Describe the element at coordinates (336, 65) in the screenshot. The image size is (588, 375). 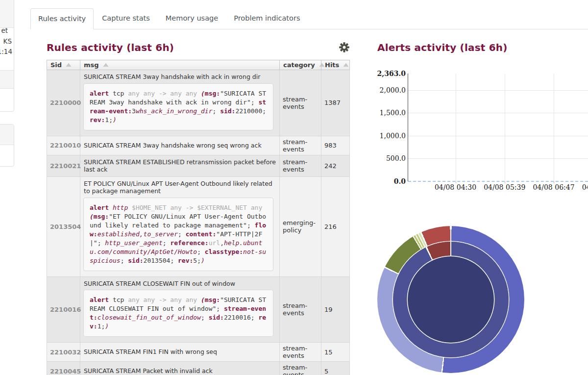
I see `column-header-hits: Hits` at that location.